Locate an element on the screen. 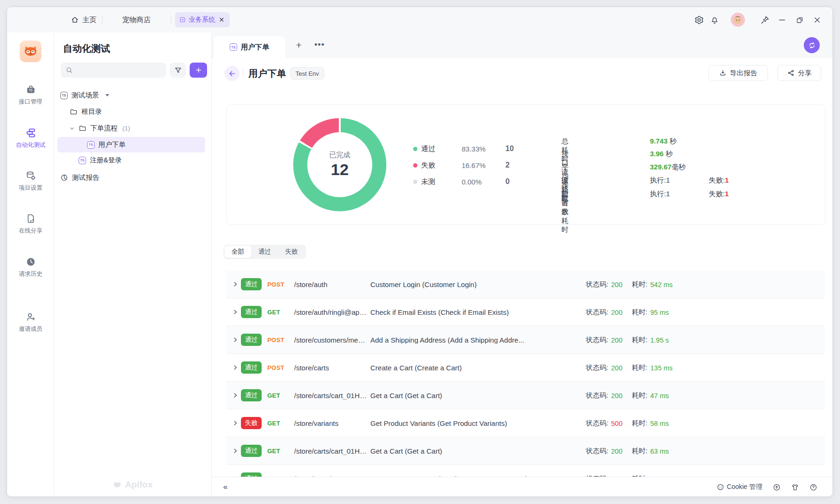 The height and width of the screenshot is (504, 840). minimize-button is located at coordinates (782, 20).